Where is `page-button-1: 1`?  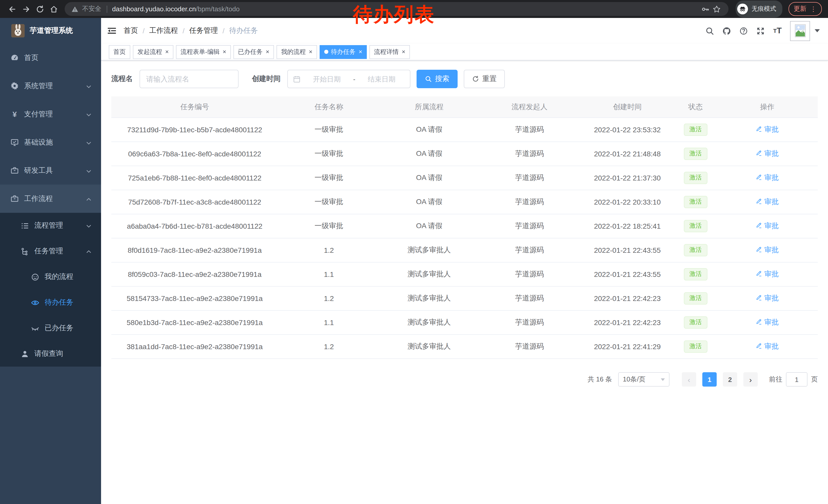 page-button-1: 1 is located at coordinates (710, 379).